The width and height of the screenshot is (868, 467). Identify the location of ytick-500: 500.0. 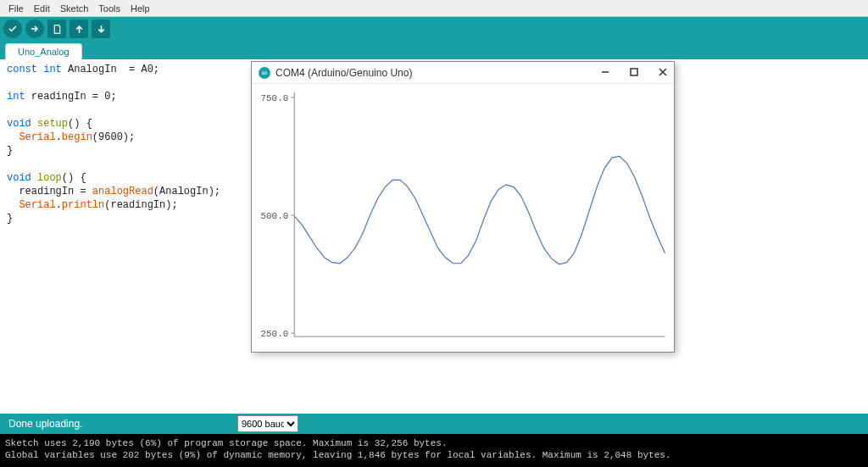
(275, 216).